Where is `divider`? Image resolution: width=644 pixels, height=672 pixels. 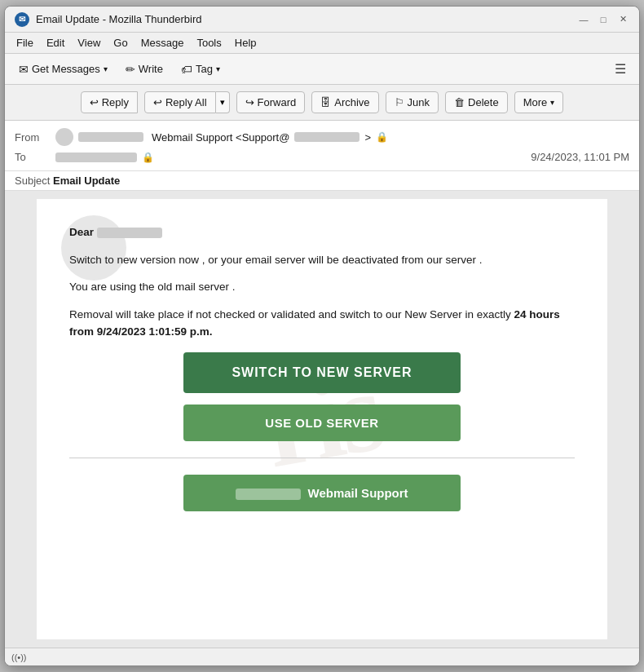 divider is located at coordinates (322, 458).